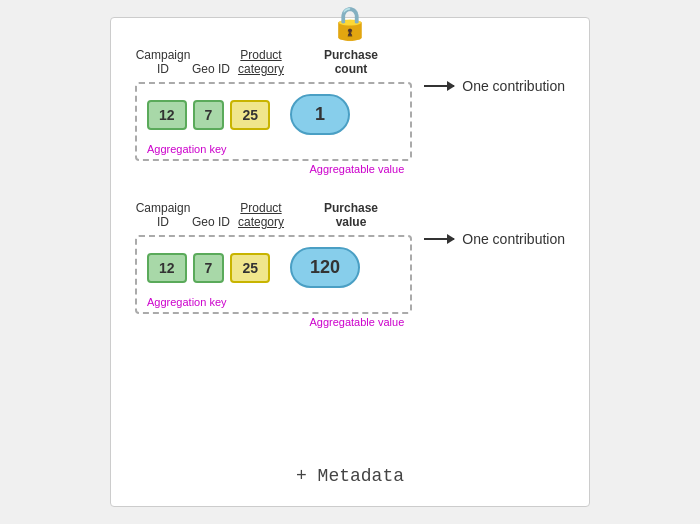 This screenshot has height=524, width=700. What do you see at coordinates (320, 114) in the screenshot?
I see `aggregatable-value-oval-1: 1` at bounding box center [320, 114].